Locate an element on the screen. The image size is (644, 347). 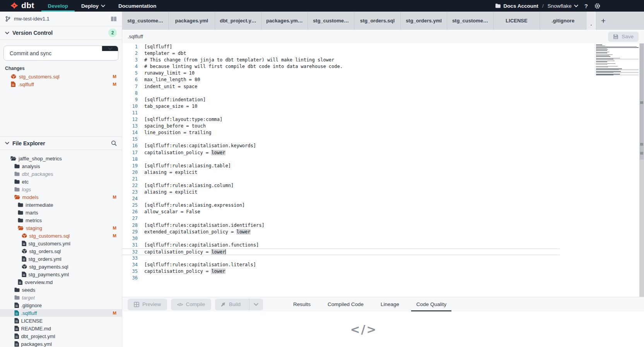
file-tree-row: README.md is located at coordinates (61, 328).